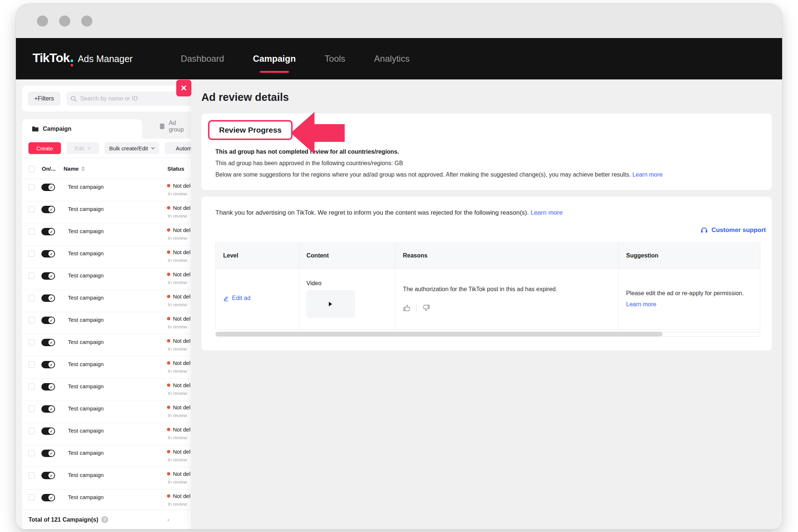 The image size is (798, 532). I want to click on tab-campaign: Campaign, so click(82, 129).